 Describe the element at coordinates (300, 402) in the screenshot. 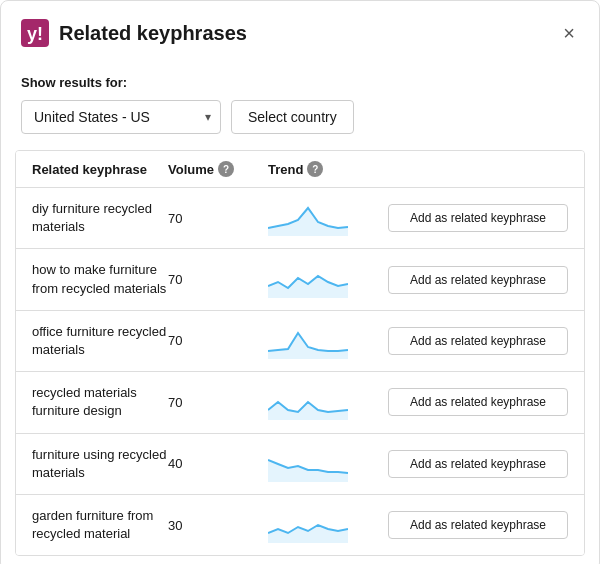

I see `table-row: recycled materials furniture design 70 A…` at that location.